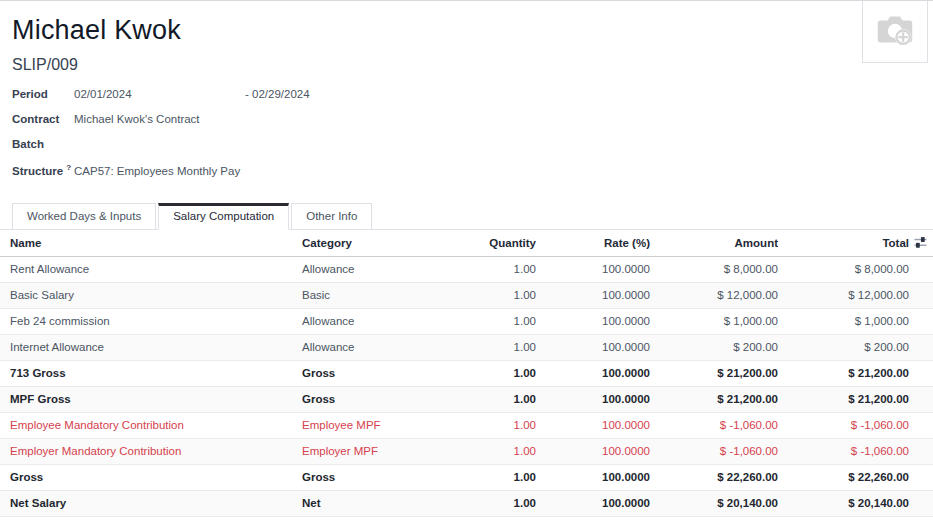  What do you see at coordinates (38, 171) in the screenshot?
I see `structure-label-text: Structure` at bounding box center [38, 171].